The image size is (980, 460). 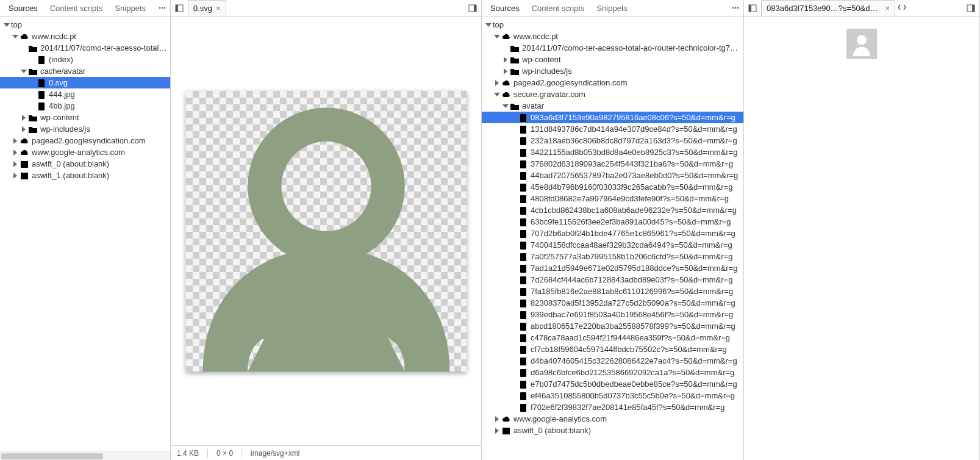 What do you see at coordinates (473, 8) in the screenshot?
I see `nav-panel-right-icon` at bounding box center [473, 8].